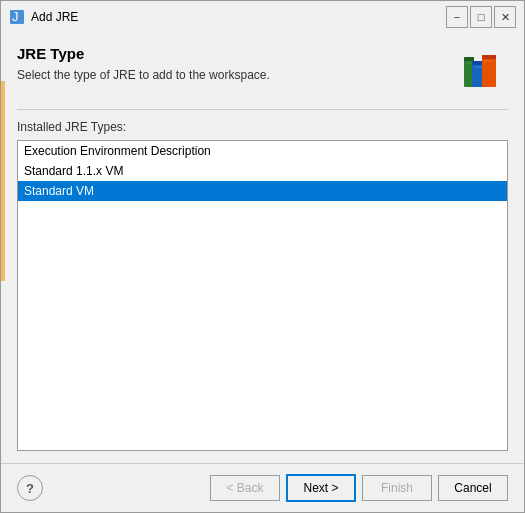 Image resolution: width=525 pixels, height=513 pixels. Describe the element at coordinates (236, 54) in the screenshot. I see `page-title: JRE Type` at that location.